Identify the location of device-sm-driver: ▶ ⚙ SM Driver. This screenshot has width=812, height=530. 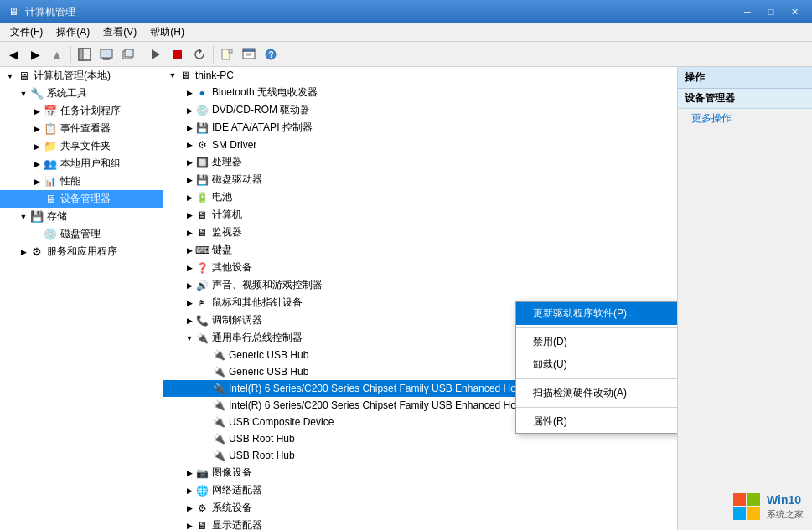
(421, 145).